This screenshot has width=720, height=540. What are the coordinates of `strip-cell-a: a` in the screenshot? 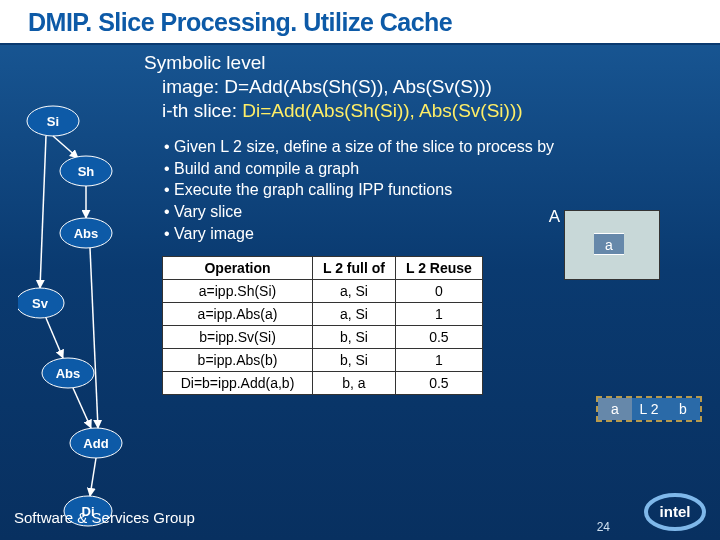 It's located at (615, 409).